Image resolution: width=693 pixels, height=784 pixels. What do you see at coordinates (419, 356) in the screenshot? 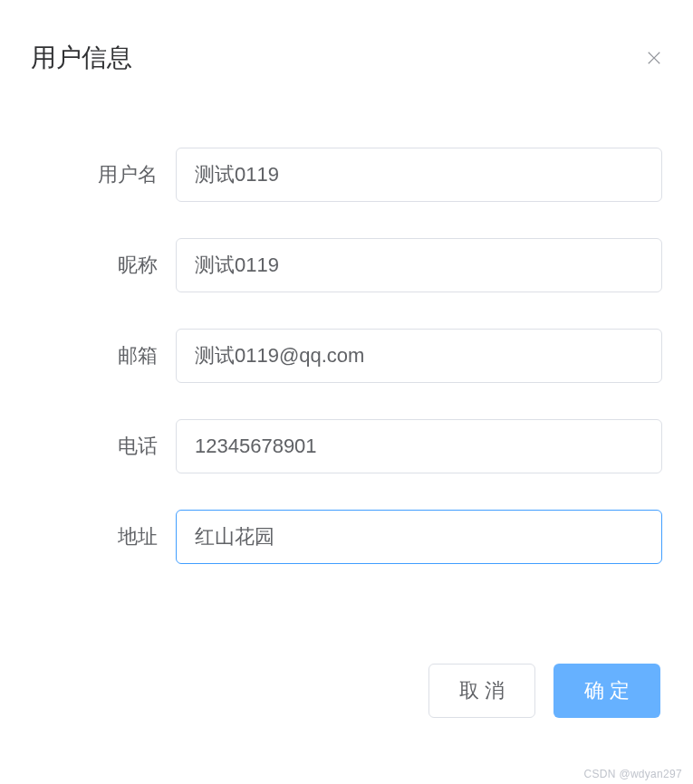
I see `email-input` at bounding box center [419, 356].